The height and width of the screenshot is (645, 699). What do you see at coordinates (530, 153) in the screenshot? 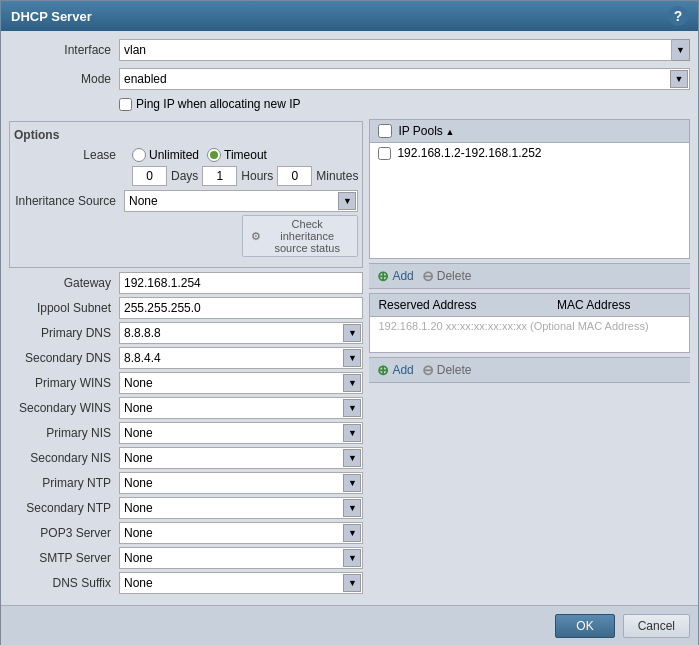
I see `ip-pool-item: 192.168.1.2-192.168.1.252` at bounding box center [530, 153].